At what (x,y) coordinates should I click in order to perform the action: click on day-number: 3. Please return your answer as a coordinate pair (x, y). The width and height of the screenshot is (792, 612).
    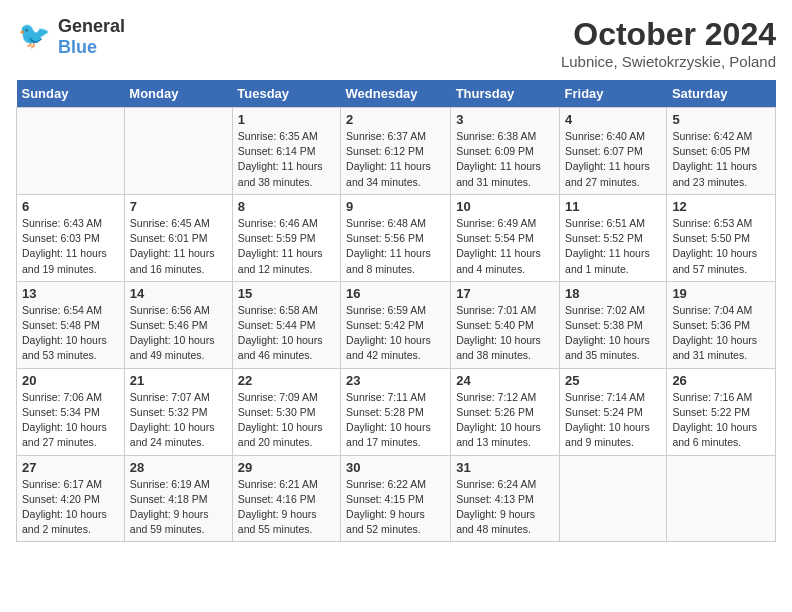
    Looking at the image, I should click on (505, 120).